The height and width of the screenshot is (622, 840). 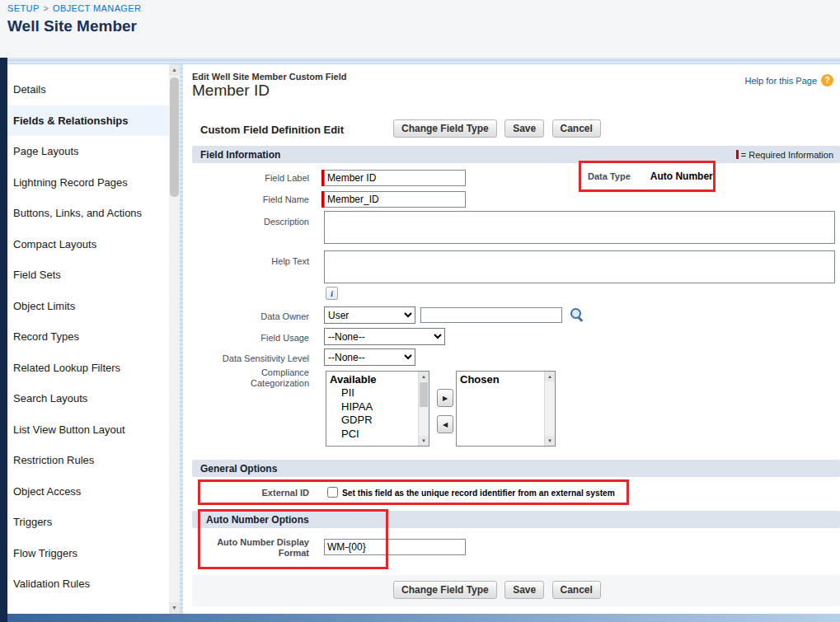 What do you see at coordinates (88, 368) in the screenshot?
I see `sidebar-item-related-lookup-filters: Related Lookup Filters` at bounding box center [88, 368].